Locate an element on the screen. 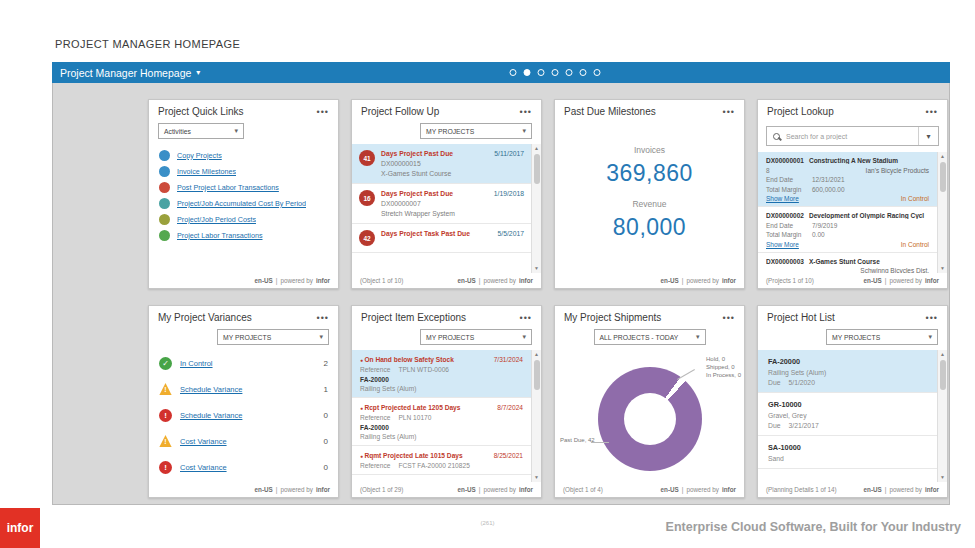 The height and width of the screenshot is (548, 975). item-code: GR-10000 is located at coordinates (848, 404).